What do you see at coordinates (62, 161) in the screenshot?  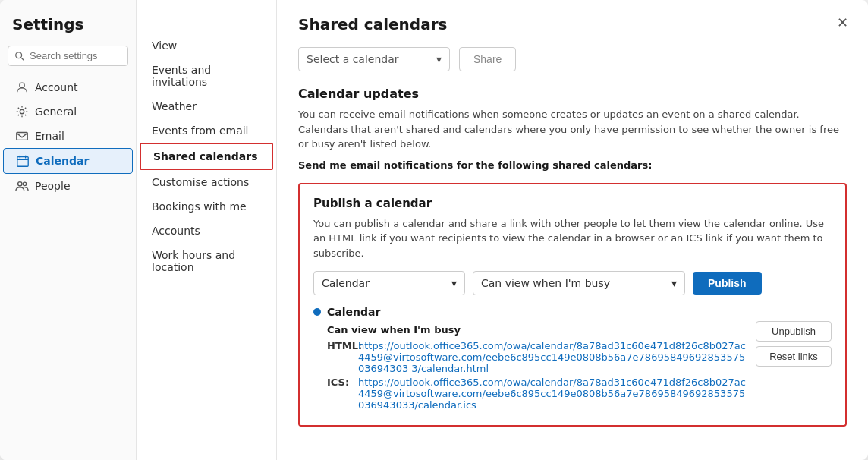 I see `sidebar-label-calendar: Calendar` at bounding box center [62, 161].